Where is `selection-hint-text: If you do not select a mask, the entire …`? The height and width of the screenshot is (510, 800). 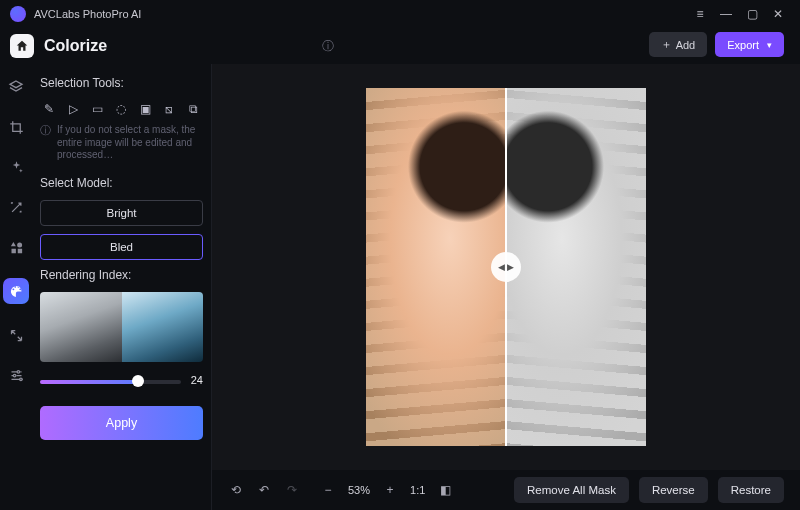 selection-hint-text: If you do not select a mask, the entire … is located at coordinates (130, 143).